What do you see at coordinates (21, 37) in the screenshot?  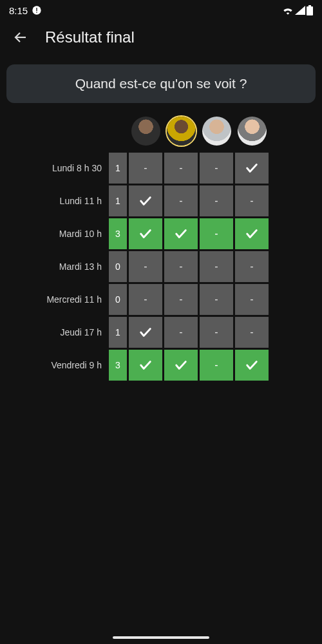 I see `back-button` at bounding box center [21, 37].